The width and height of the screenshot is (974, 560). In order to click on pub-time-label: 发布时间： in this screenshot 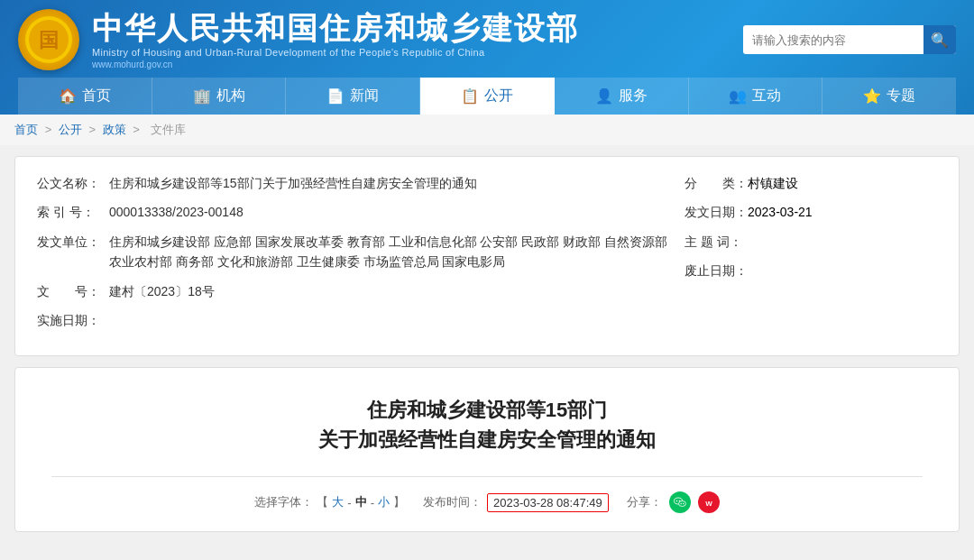, I will do `click(453, 502)`.